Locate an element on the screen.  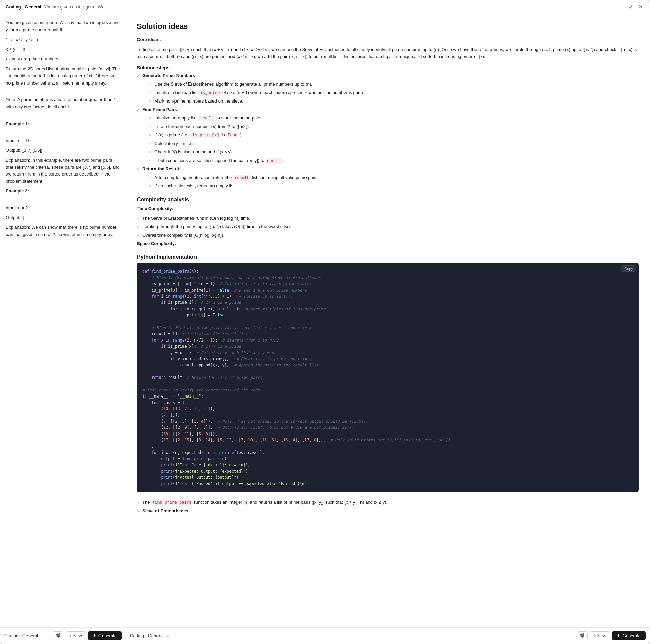
footer-label-top: Coding - General is located at coordinates (21, 636).